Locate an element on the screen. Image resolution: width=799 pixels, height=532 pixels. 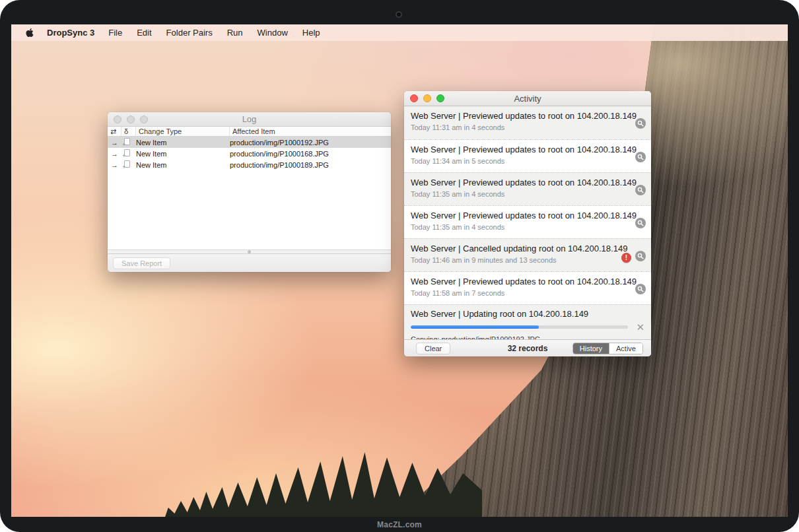
log-window: Log ⇄ δ Change Type Affected Item → New … is located at coordinates (250, 192).